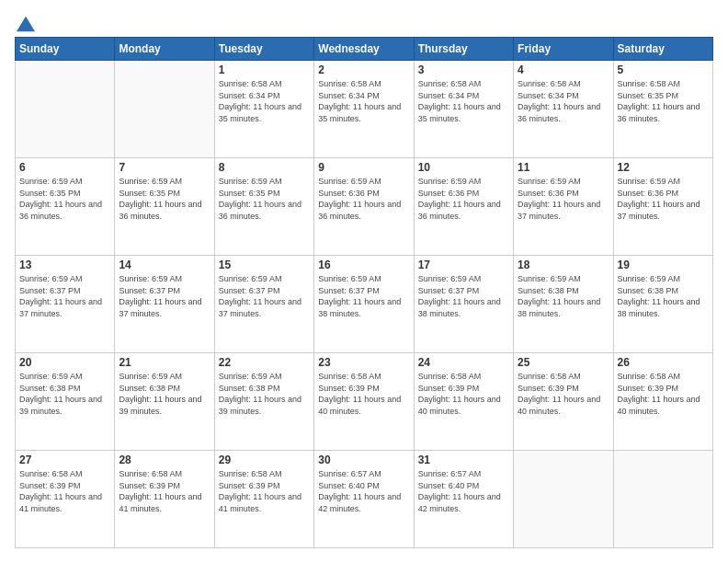 This screenshot has height=563, width=728. I want to click on day-number: 28, so click(164, 460).